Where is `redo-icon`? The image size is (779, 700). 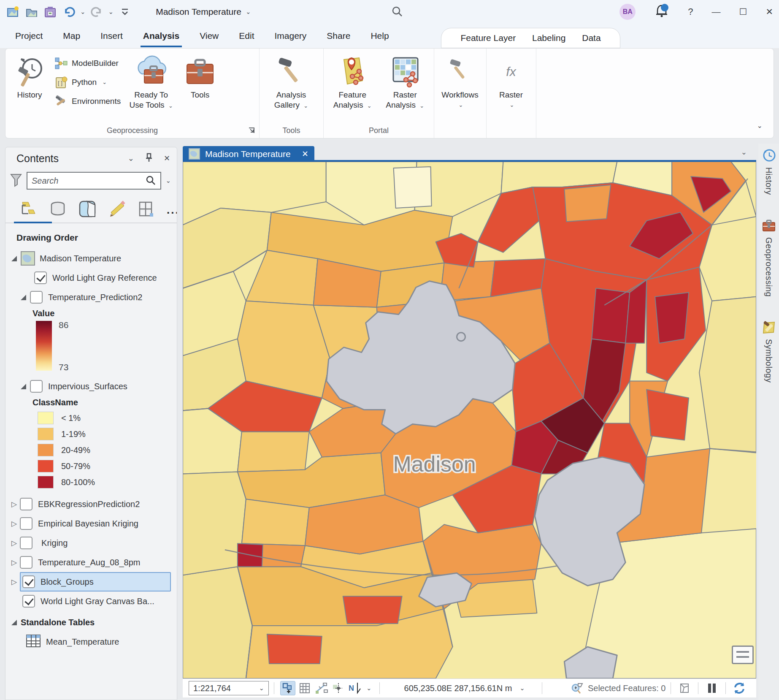 redo-icon is located at coordinates (97, 12).